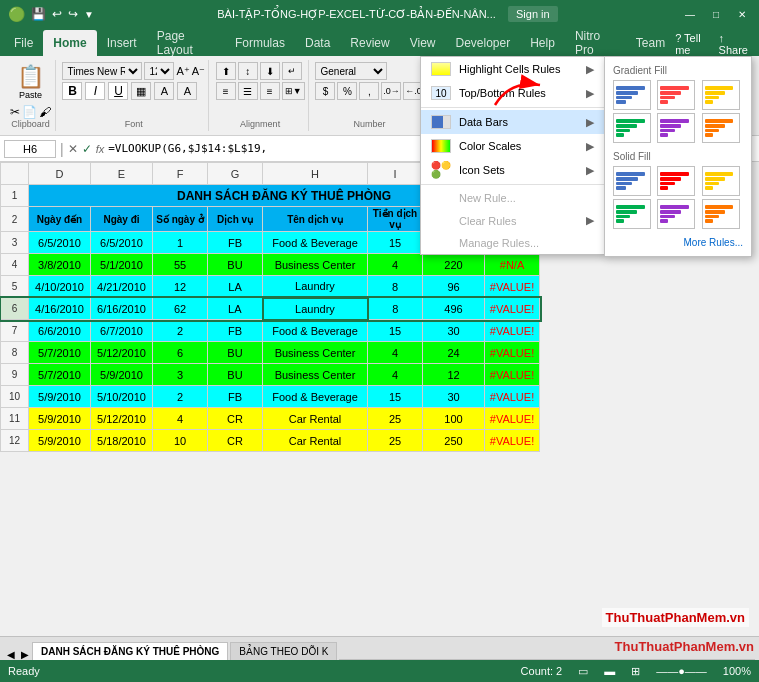 The image size is (759, 682). I want to click on maximize-button: □, so click(716, 14).